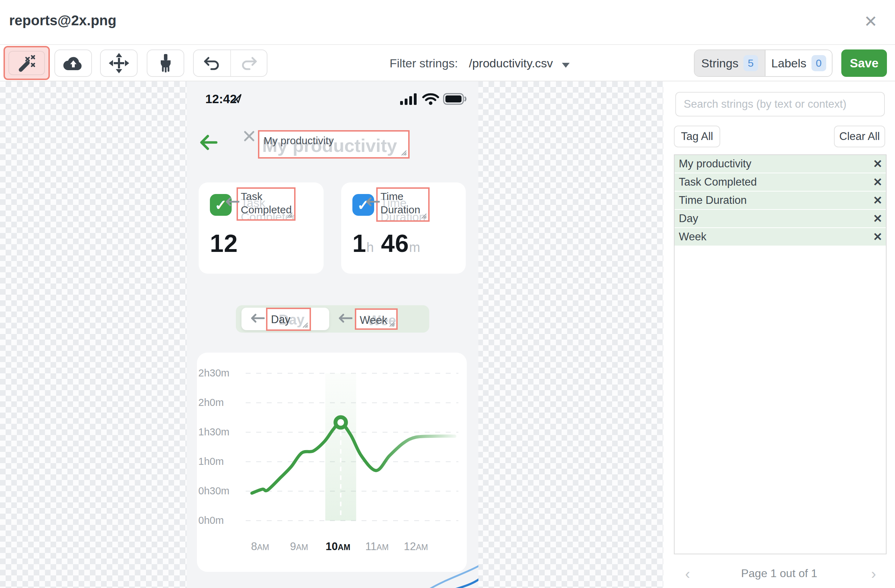 The image size is (895, 588). Describe the element at coordinates (780, 219) in the screenshot. I see `string-row: Day✕` at that location.